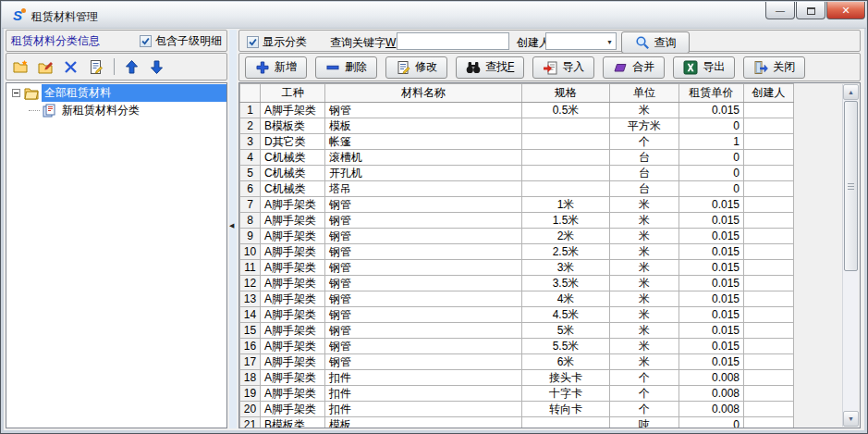  Describe the element at coordinates (518, 268) in the screenshot. I see `table-row: 11A脚手架类钢管3米米0.015` at that location.